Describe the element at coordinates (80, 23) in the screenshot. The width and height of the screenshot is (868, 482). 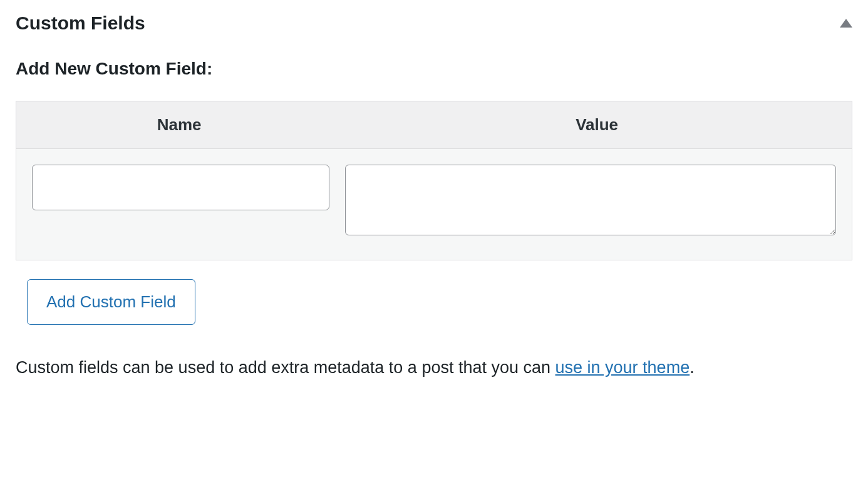
I see `panel-title: Custom Fields` at that location.